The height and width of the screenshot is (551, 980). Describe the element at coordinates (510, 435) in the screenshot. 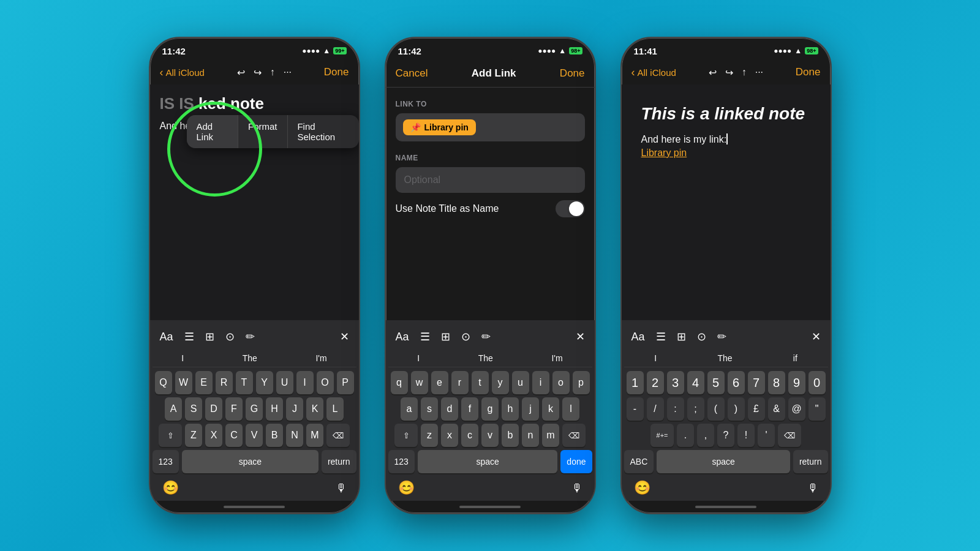

I see `key-b-2: b` at that location.